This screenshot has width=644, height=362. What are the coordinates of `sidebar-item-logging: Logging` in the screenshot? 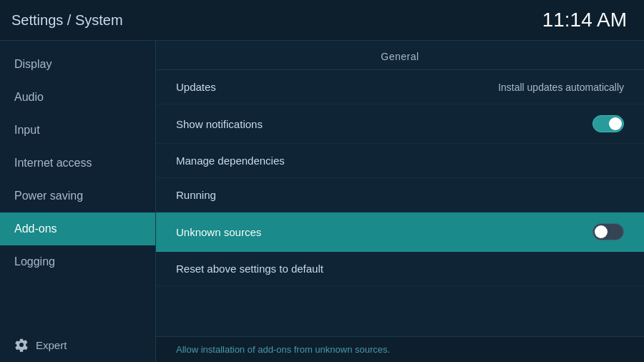 It's located at (77, 262).